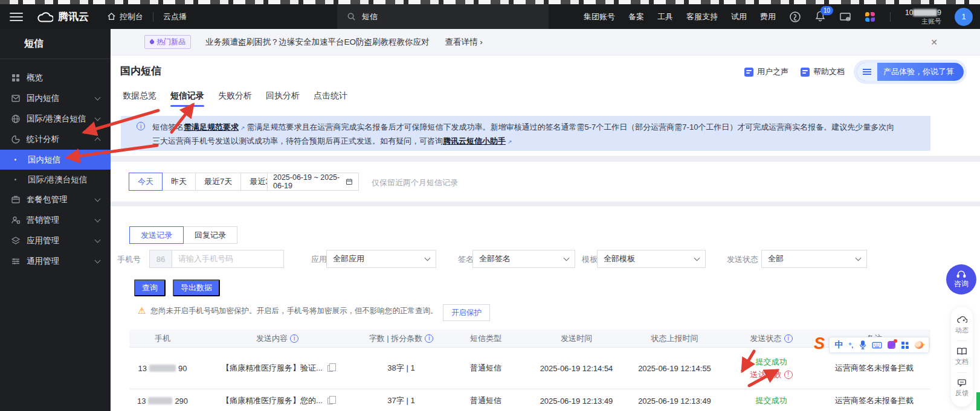 The width and height of the screenshot is (980, 411). What do you see at coordinates (210, 235) in the screenshot?
I see `tab-reply-records: 回复记录` at bounding box center [210, 235].